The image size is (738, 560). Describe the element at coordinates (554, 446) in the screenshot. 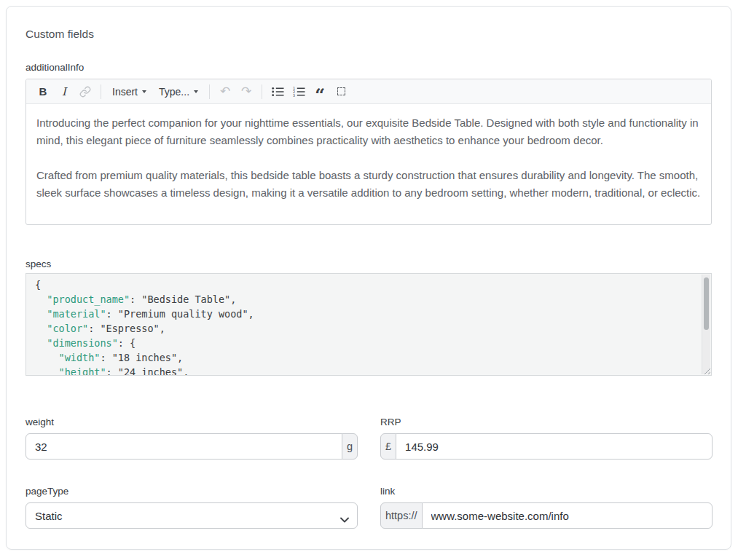

I see `rrp-input` at that location.